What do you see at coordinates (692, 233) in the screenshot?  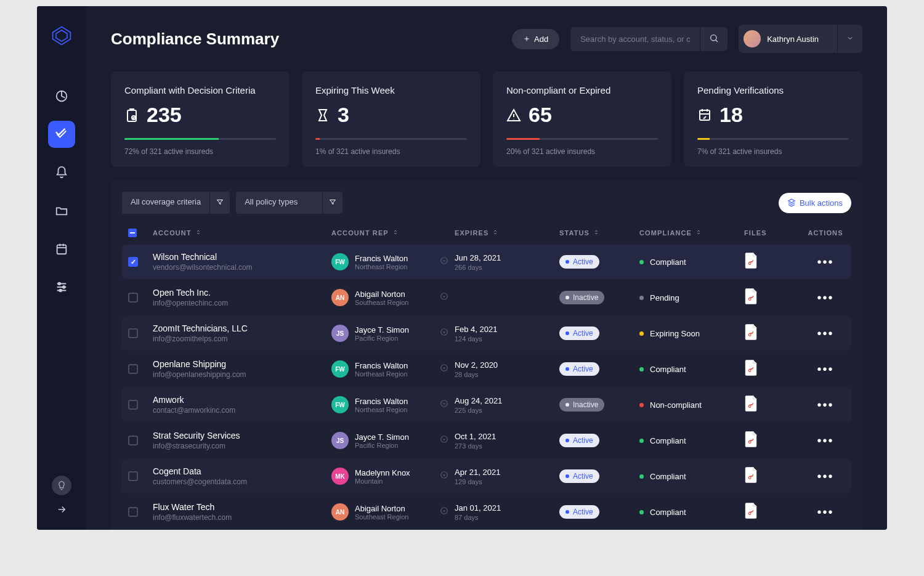 I see `col-compliance: COMPLIANCE` at bounding box center [692, 233].